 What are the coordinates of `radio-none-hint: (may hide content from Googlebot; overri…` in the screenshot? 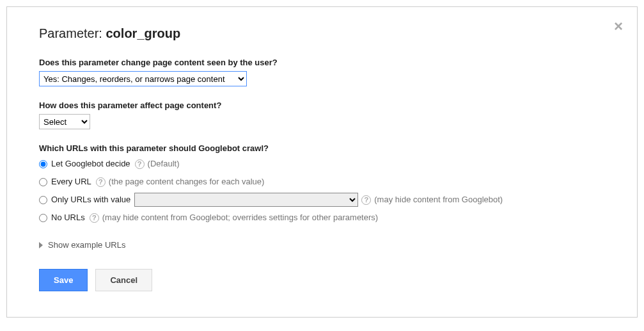 It's located at (240, 218).